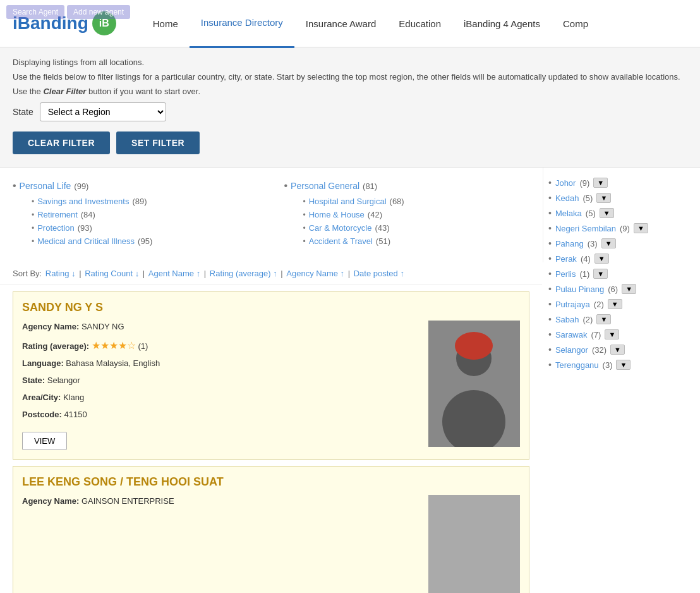  I want to click on cat-personal-general-header: • Personal General (81), so click(407, 186).